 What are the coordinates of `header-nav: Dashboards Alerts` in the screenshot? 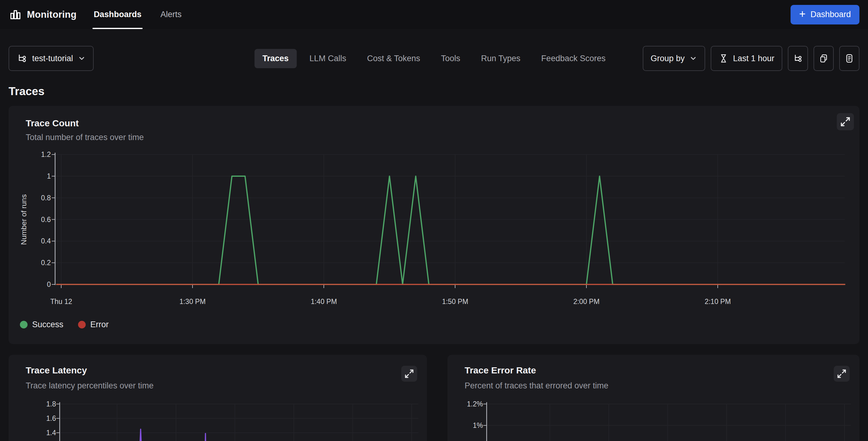 It's located at (137, 14).